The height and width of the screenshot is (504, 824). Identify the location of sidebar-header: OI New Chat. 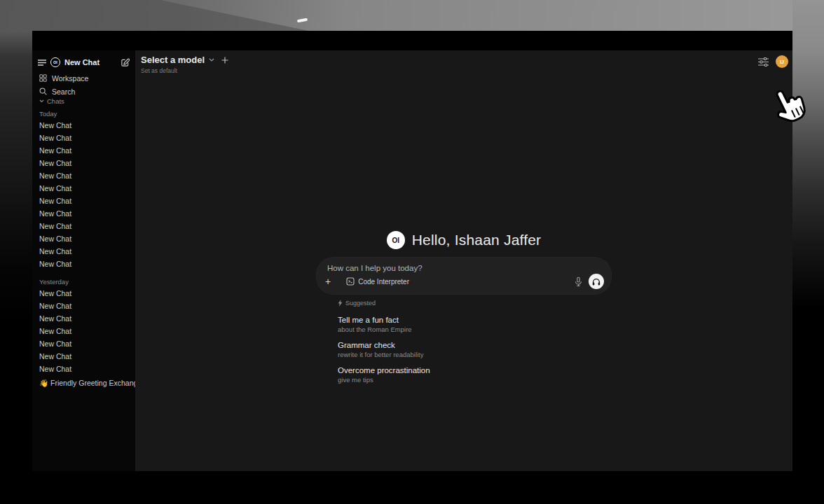
(84, 62).